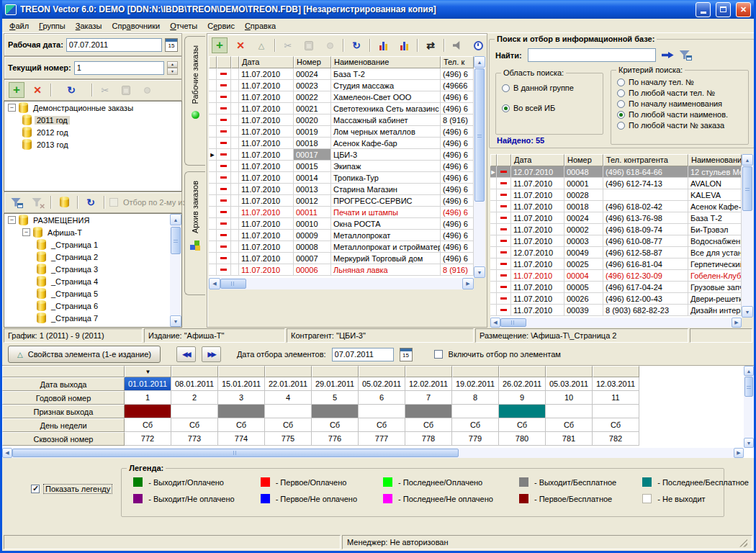 Image resolution: width=756 pixels, height=553 pixels. Describe the element at coordinates (680, 125) in the screenshot. I see `criteria-option: По любой части № заказа` at that location.